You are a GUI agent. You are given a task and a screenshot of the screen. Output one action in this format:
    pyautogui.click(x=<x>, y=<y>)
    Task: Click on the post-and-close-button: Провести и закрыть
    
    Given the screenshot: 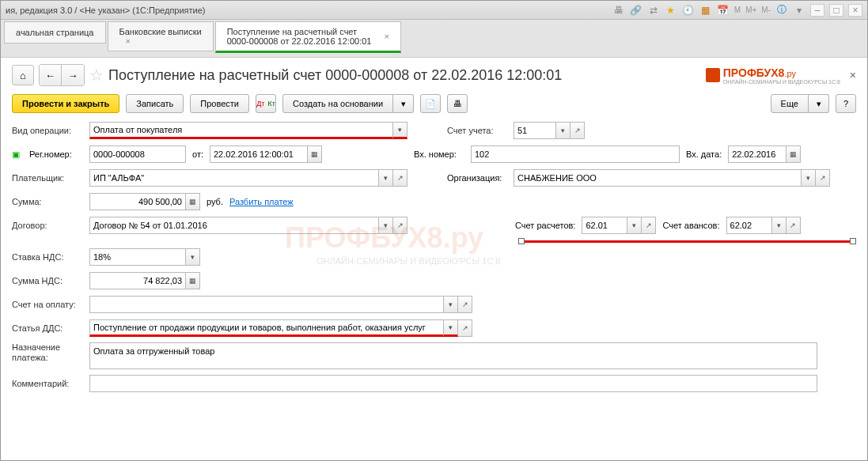 What is the action you would take?
    pyautogui.click(x=66, y=104)
    